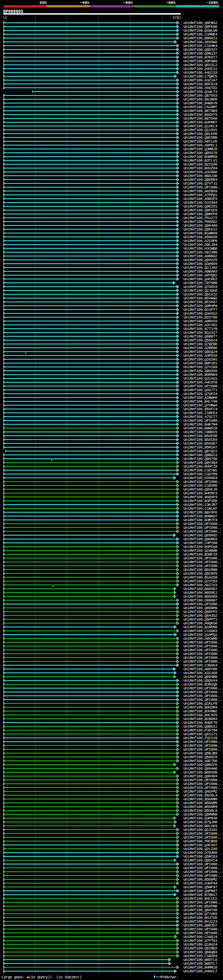 The image size is (223, 980). Describe the element at coordinates (171, 3) in the screenshot. I see `svg-text: ~80%` at that location.